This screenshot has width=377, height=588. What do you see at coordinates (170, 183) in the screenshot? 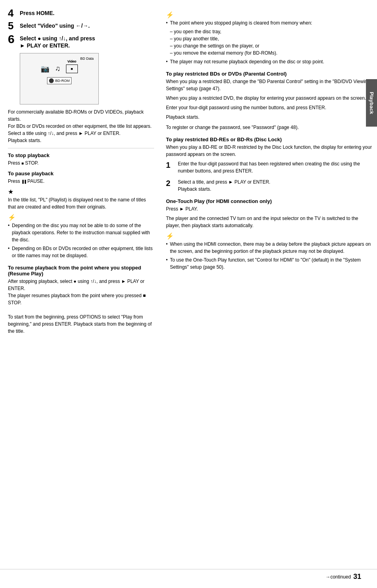
I see `disc-step-2-number: 2` at bounding box center [170, 183].